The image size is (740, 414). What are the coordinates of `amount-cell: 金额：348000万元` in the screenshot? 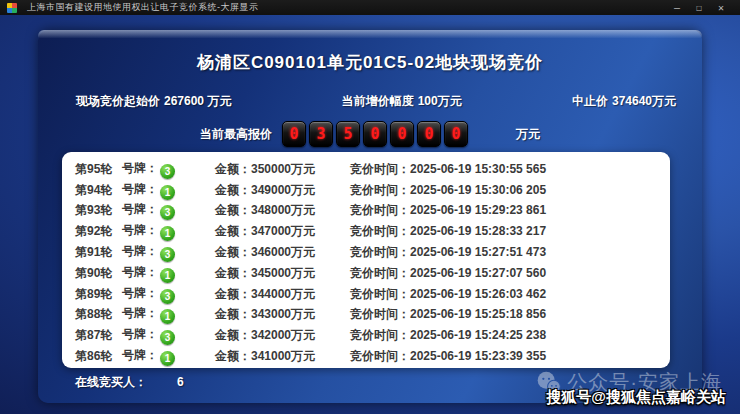 It's located at (282, 210).